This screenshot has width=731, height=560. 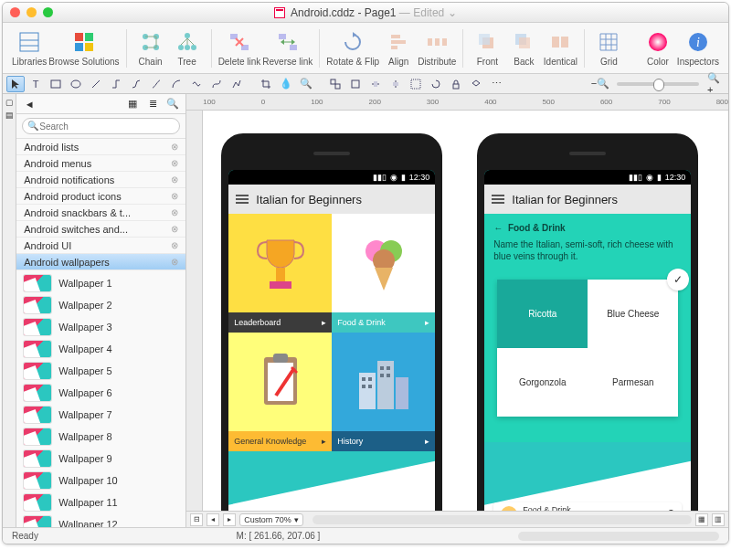 What do you see at coordinates (101, 327) in the screenshot?
I see `library-item: Wallpaper 3` at bounding box center [101, 327].